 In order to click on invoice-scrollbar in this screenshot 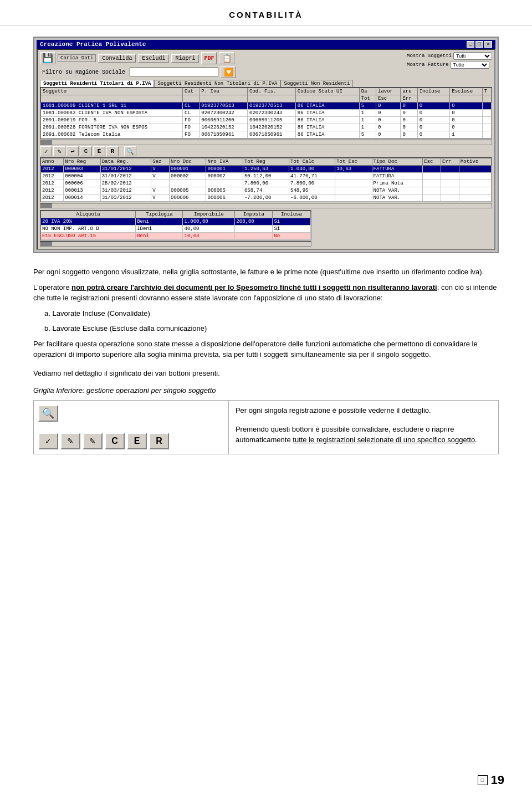, I will do `click(266, 206)`.